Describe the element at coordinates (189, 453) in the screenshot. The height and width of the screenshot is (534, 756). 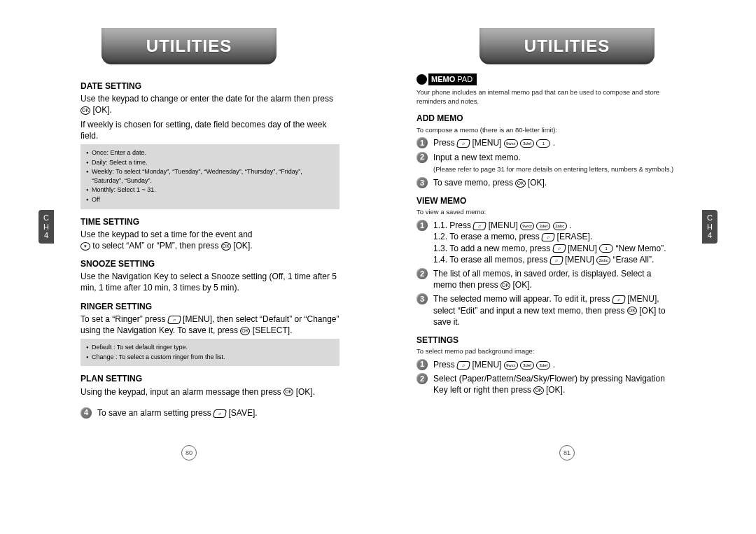
I see `page-number-80: 80` at that location.